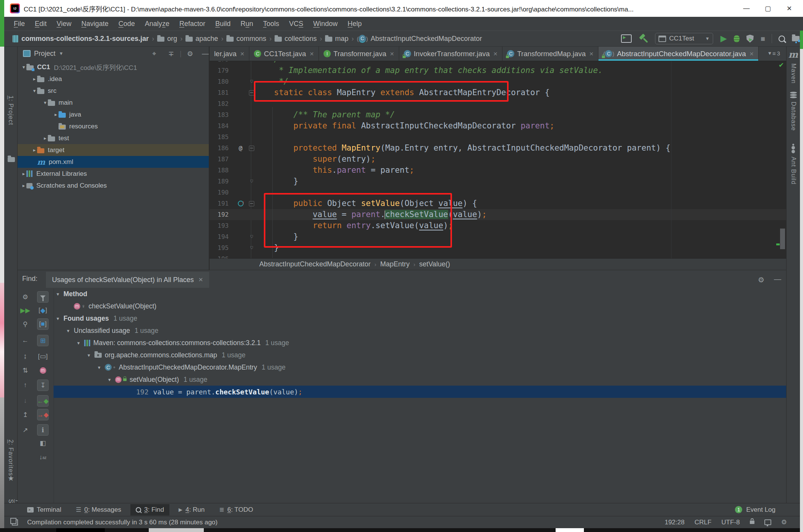 The image size is (803, 532). What do you see at coordinates (551, 54) in the screenshot?
I see `editor-tab-transformedmapjava: CTransformedMap.java✕` at bounding box center [551, 54].